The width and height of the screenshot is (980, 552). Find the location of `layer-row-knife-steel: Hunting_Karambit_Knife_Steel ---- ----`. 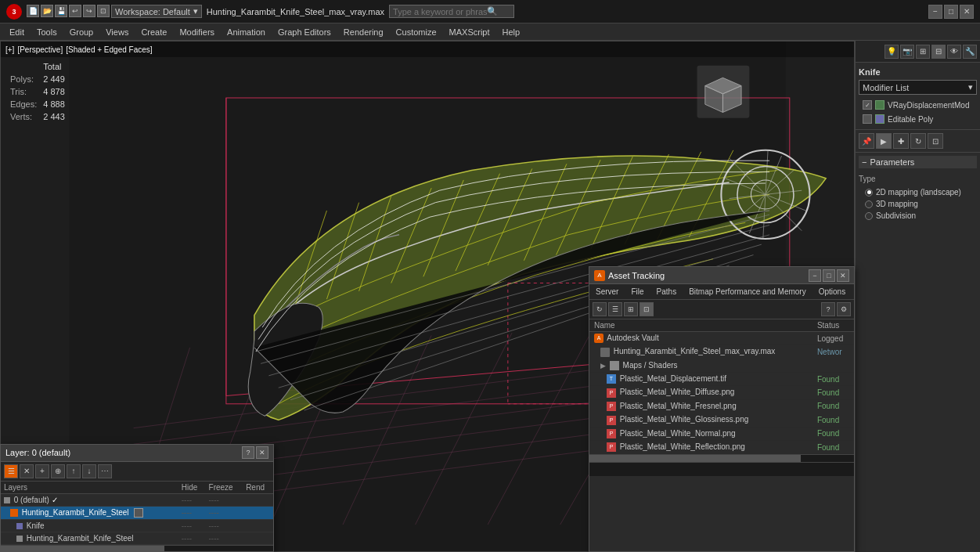

layer-row-knife-steel: Hunting_Karambit_Knife_Steel ---- ---- is located at coordinates (137, 539).